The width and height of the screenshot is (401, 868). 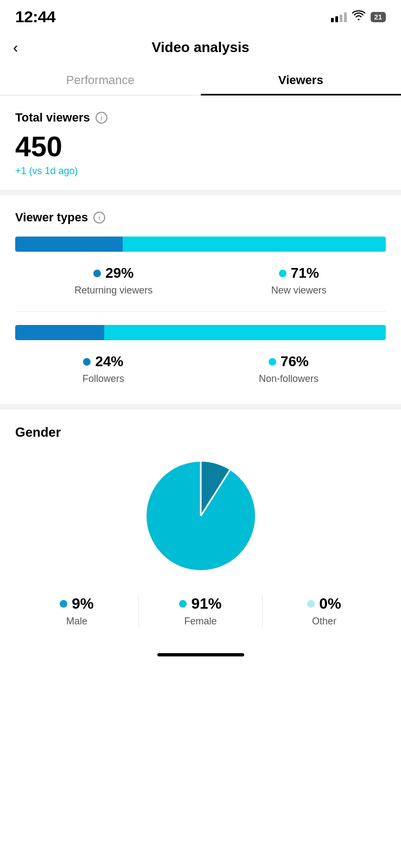 What do you see at coordinates (201, 311) in the screenshot?
I see `subsection-divider` at bounding box center [201, 311].